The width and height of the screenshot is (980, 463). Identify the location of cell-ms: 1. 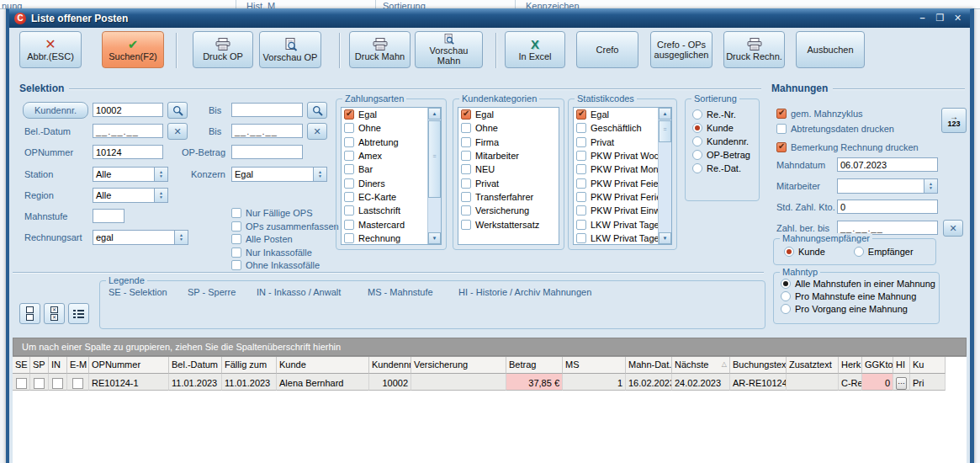
(594, 382).